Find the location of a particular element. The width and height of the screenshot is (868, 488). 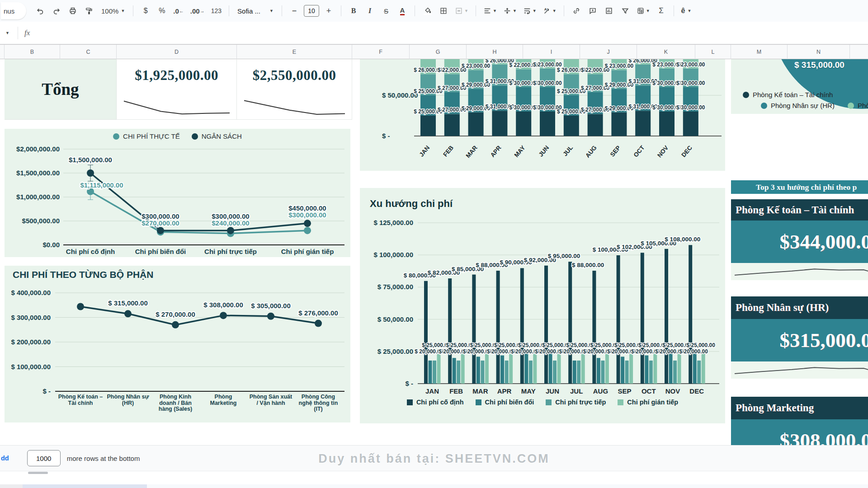

stacked-chart-svg: $ 50,000.00$ -$ 25,000.00$ 25,000.00$ 26… is located at coordinates (542, 115).